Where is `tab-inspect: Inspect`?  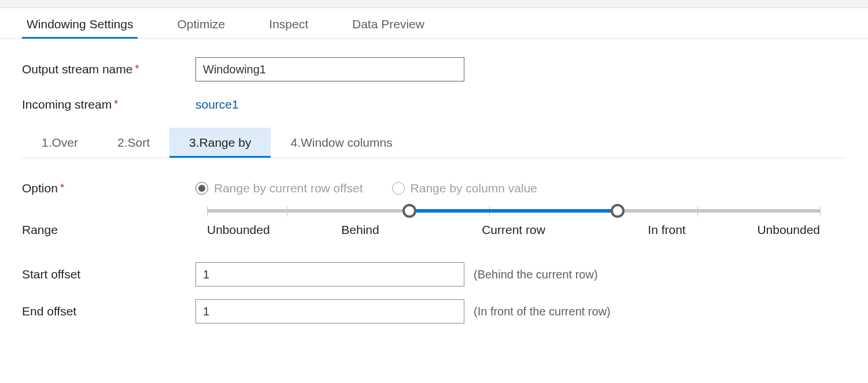
tab-inspect: Inspect is located at coordinates (289, 26).